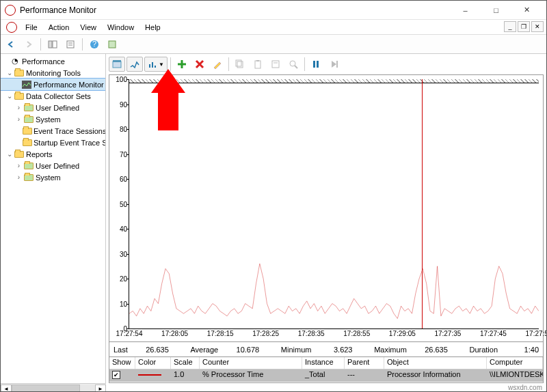 The image size is (547, 392). Describe the element at coordinates (297, 350) in the screenshot. I see `stat-min-label: Minimum` at that location.